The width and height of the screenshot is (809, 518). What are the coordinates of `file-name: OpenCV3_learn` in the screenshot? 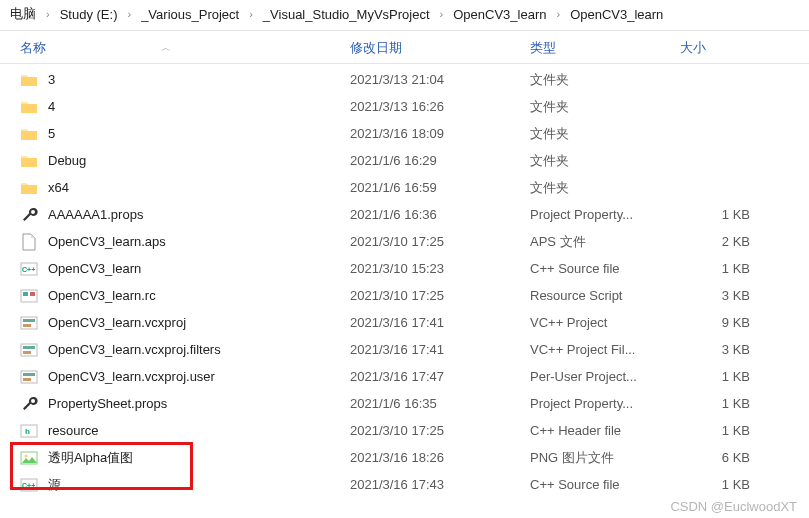 It's located at (94, 268).